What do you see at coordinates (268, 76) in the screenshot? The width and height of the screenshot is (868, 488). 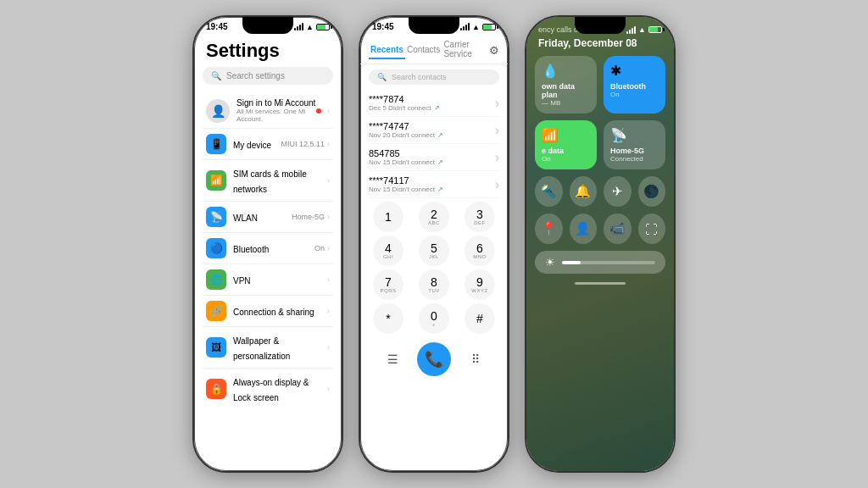 I see `search-box: 🔍 Search settings` at bounding box center [268, 76].